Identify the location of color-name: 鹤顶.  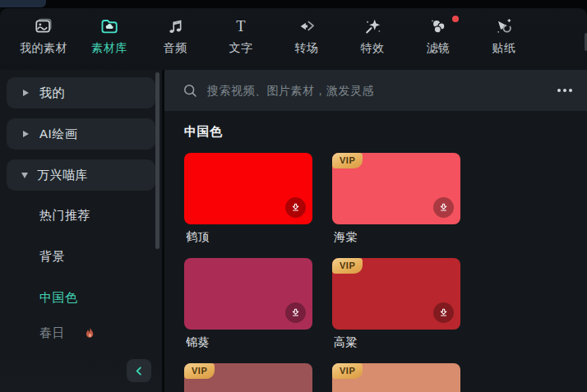
(249, 237).